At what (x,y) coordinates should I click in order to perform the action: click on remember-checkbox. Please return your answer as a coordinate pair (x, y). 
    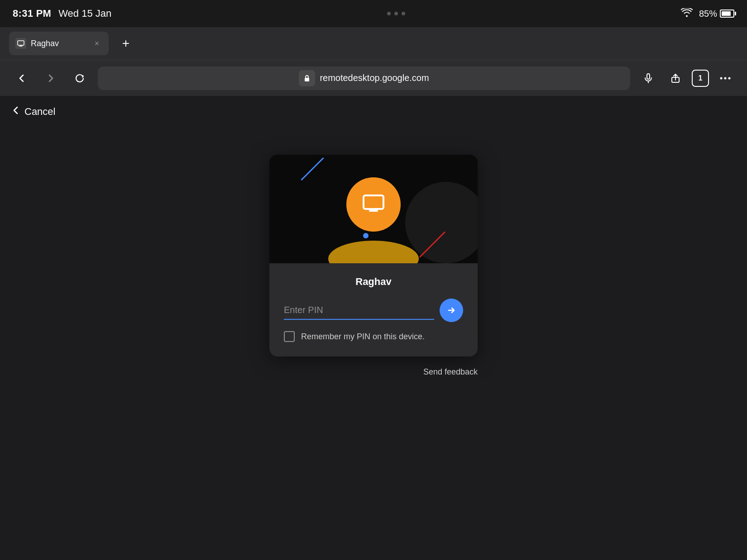
    Looking at the image, I should click on (289, 337).